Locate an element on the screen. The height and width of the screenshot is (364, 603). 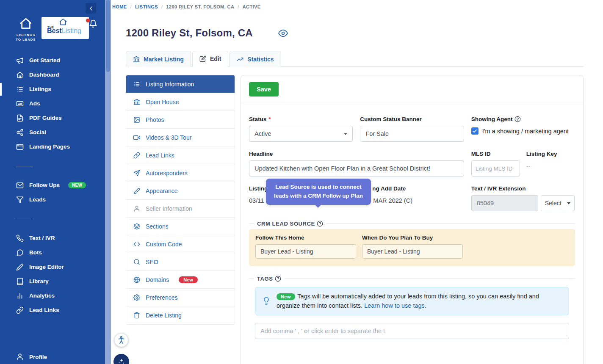
sidebar-item-ads: AdAds is located at coordinates (53, 104).